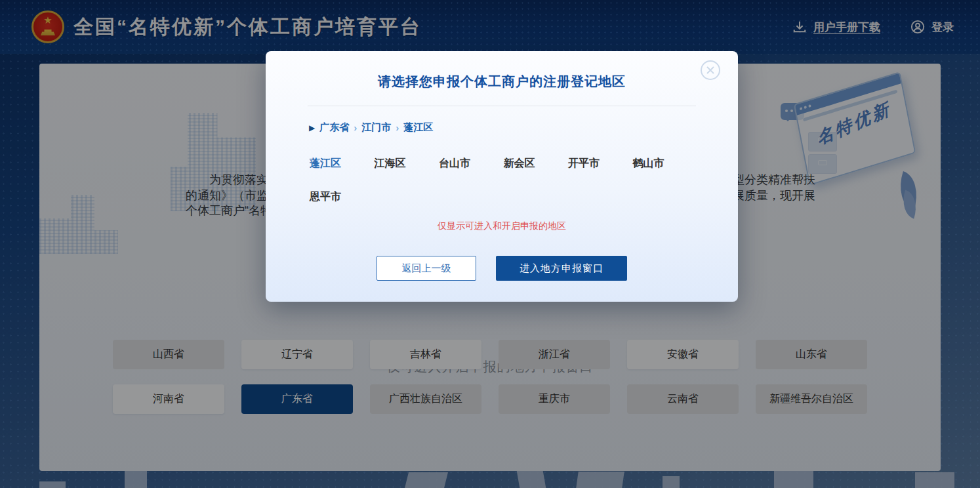  I want to click on modal-actions: 返回上一级 进入地方申报窗口, so click(502, 268).